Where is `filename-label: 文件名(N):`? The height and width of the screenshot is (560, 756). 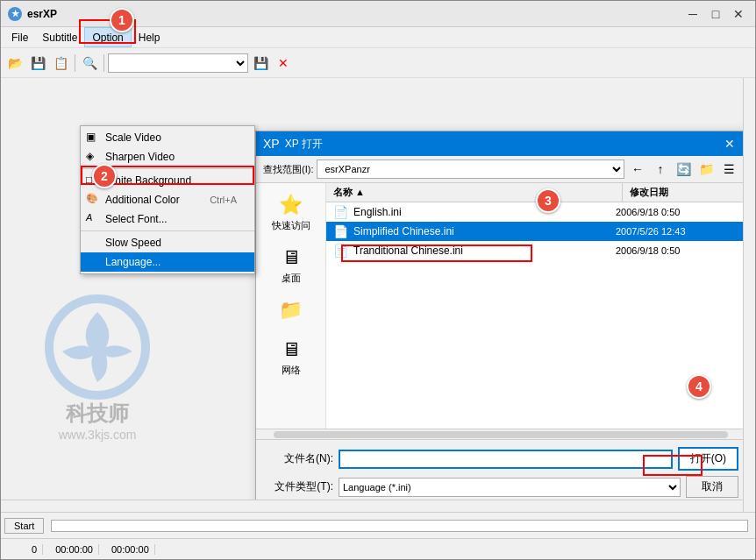
filename-label: 文件名(N): is located at coordinates (298, 459).